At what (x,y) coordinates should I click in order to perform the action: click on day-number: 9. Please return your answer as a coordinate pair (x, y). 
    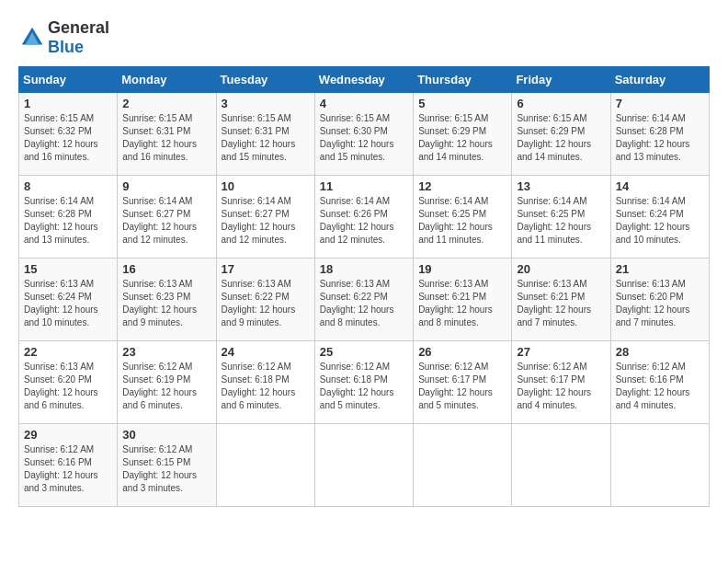
    Looking at the image, I should click on (166, 186).